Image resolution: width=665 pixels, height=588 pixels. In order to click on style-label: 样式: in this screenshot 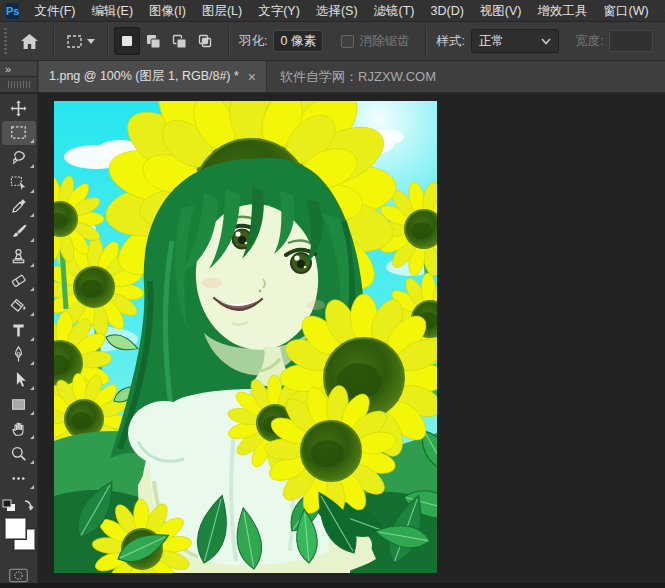, I will do `click(450, 42)`.